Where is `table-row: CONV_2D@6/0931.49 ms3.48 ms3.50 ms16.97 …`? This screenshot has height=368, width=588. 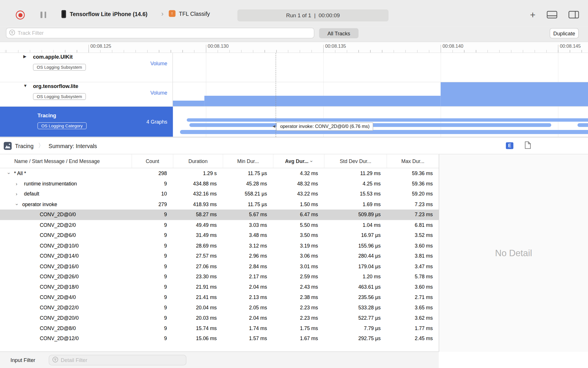
table-row: CONV_2D@6/0931.49 ms3.48 ms3.50 ms16.97 … is located at coordinates (219, 235).